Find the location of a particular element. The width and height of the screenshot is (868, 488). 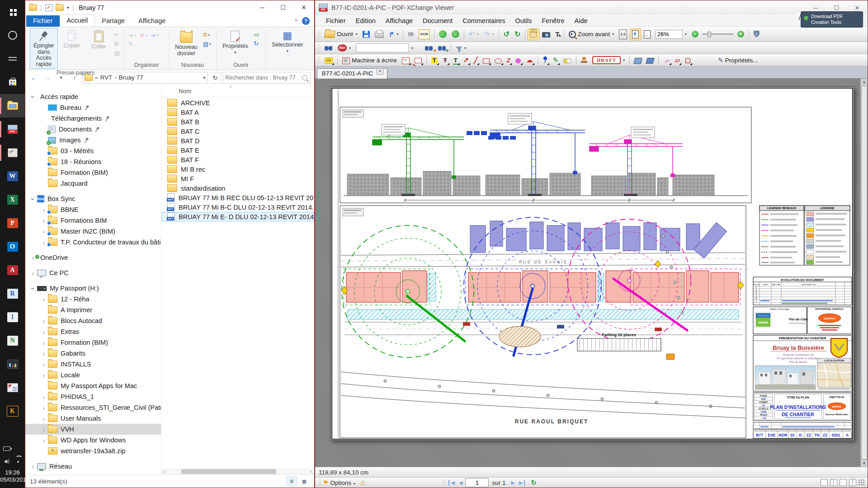

inventor-icon: I is located at coordinates (13, 317).